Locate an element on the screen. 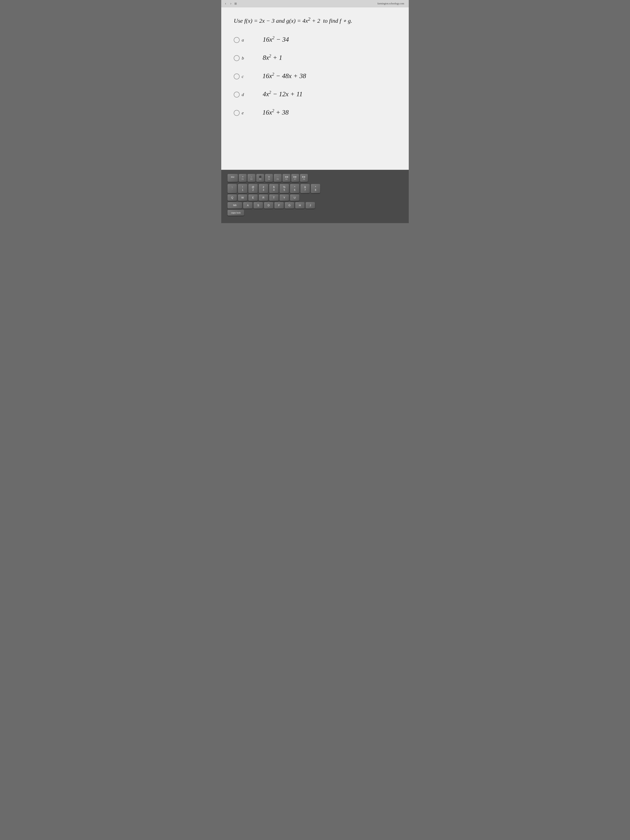  window-icon: ⊞ is located at coordinates (235, 4).